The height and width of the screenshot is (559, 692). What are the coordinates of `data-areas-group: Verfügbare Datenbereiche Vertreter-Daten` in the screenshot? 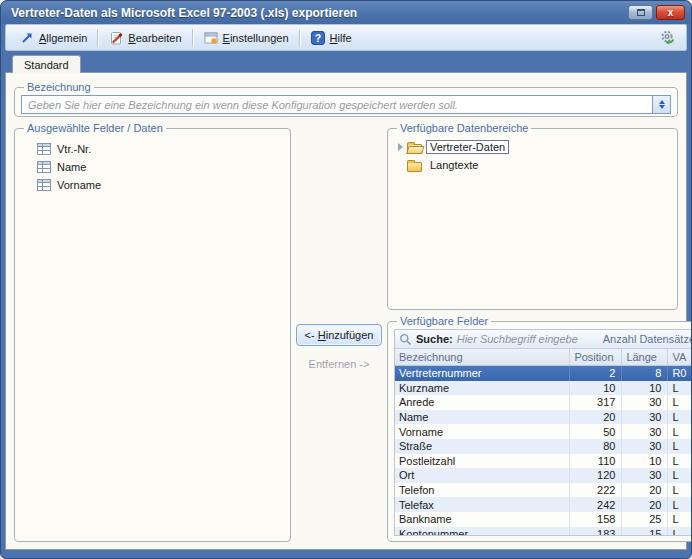 It's located at (532, 216).